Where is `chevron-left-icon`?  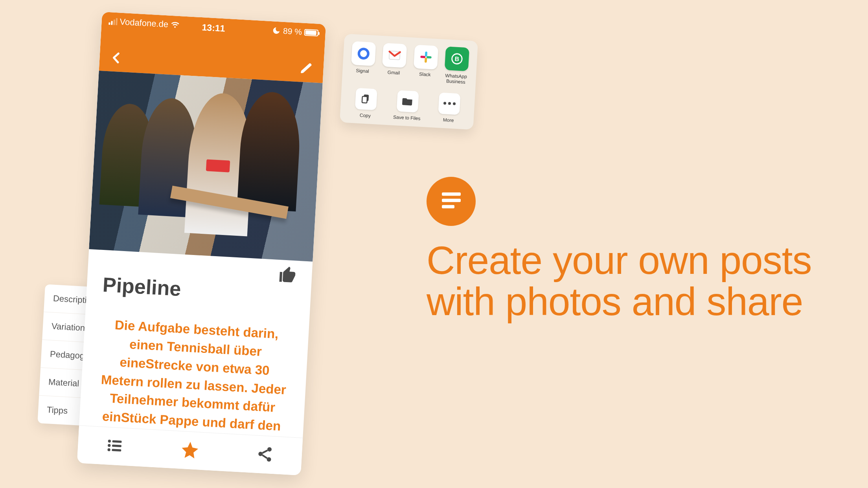
chevron-left-icon is located at coordinates (117, 58).